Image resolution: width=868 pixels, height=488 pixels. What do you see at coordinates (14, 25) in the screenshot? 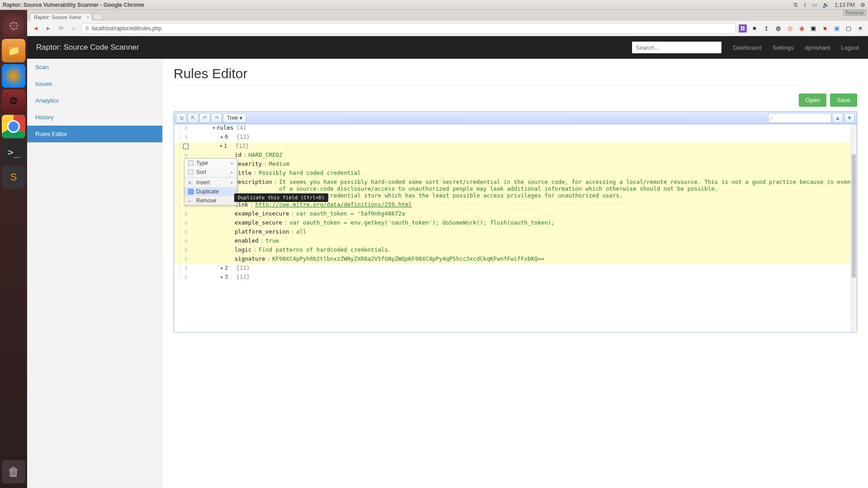
I see `dash-icon: ◌` at bounding box center [14, 25].